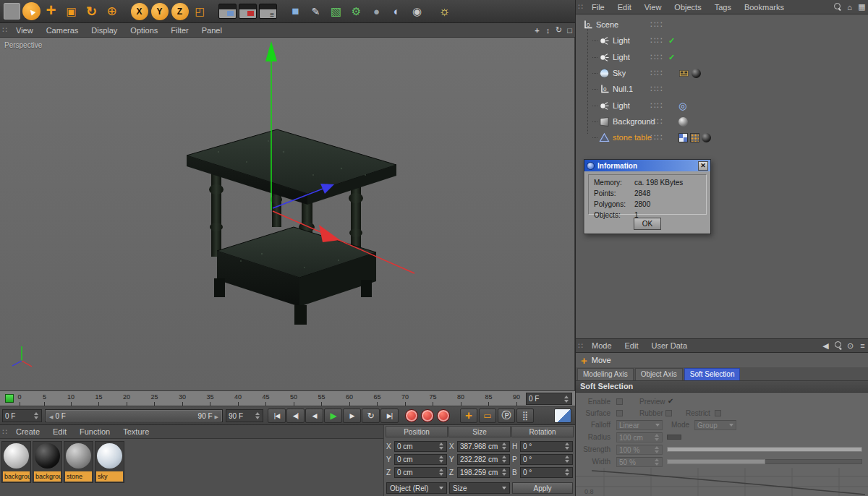  What do you see at coordinates (547, 460) in the screenshot?
I see `rotation-p-field: 0 °` at bounding box center [547, 460].